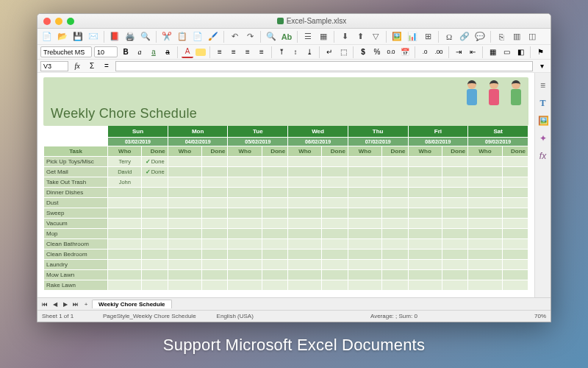 This screenshot has width=588, height=368. What do you see at coordinates (378, 132) in the screenshot?
I see `day-header: Thu` at bounding box center [378, 132].